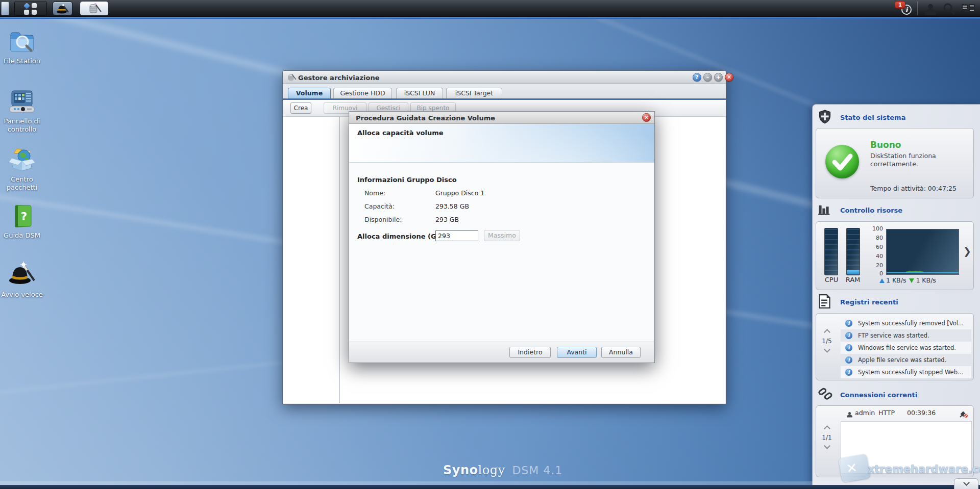  What do you see at coordinates (895, 163) in the screenshot?
I see `system-status-box: Buono DiskStation funziona correttamente…` at bounding box center [895, 163].